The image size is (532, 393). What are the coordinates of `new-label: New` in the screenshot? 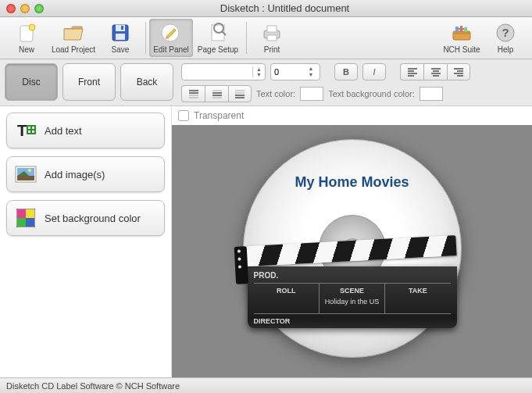 It's located at (27, 50).